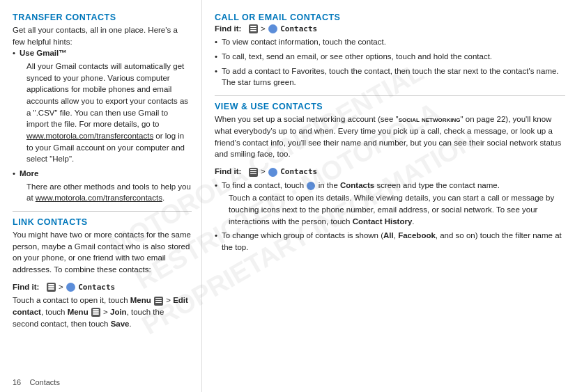  I want to click on link2: www.motorola.com/transfercontacts, so click(99, 198).